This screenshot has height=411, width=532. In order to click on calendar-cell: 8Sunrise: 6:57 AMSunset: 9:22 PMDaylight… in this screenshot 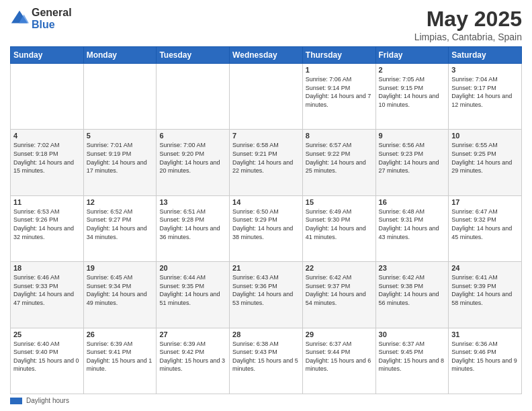, I will do `click(339, 163)`.